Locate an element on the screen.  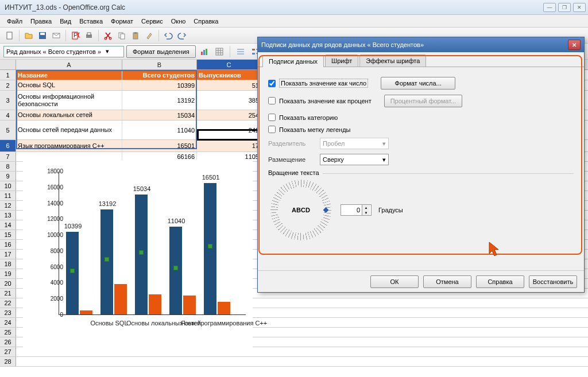
spin-down-icon: ▼ is located at coordinates (366, 212).